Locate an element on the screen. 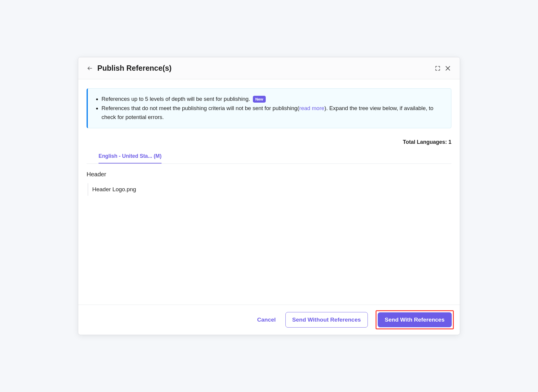  info-banner: References up to 5 levels of depth will … is located at coordinates (269, 108).